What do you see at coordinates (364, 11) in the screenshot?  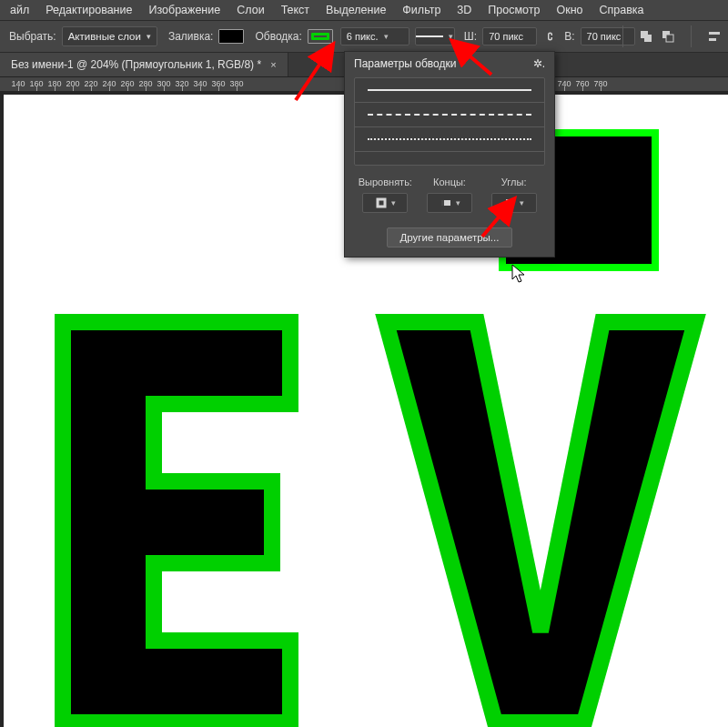 I see `main-menu-bar: айл Редактирование Изображение Слои Текс…` at bounding box center [364, 11].